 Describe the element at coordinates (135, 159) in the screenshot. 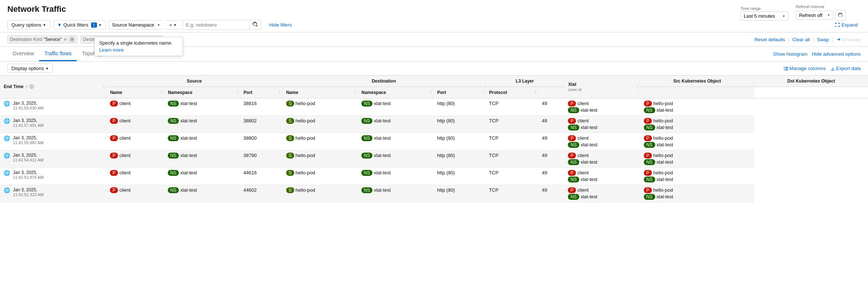

I see `cell-src-name-3: P client` at that location.